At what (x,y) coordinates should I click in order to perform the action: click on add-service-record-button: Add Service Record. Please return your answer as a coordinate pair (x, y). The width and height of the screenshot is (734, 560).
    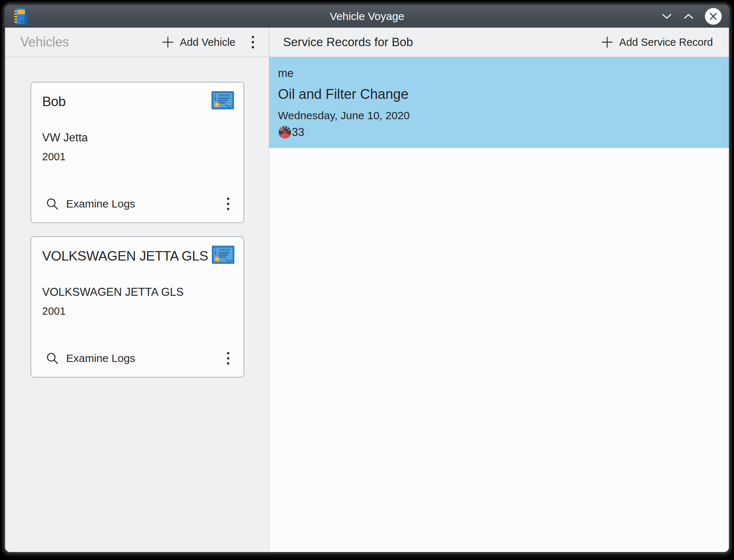
    Looking at the image, I should click on (657, 42).